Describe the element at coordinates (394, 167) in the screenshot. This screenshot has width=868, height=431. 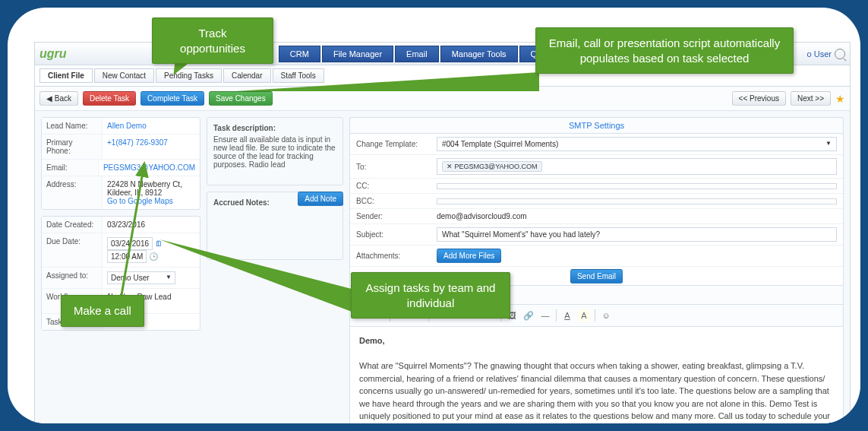
I see `to-label: To:` at that location.